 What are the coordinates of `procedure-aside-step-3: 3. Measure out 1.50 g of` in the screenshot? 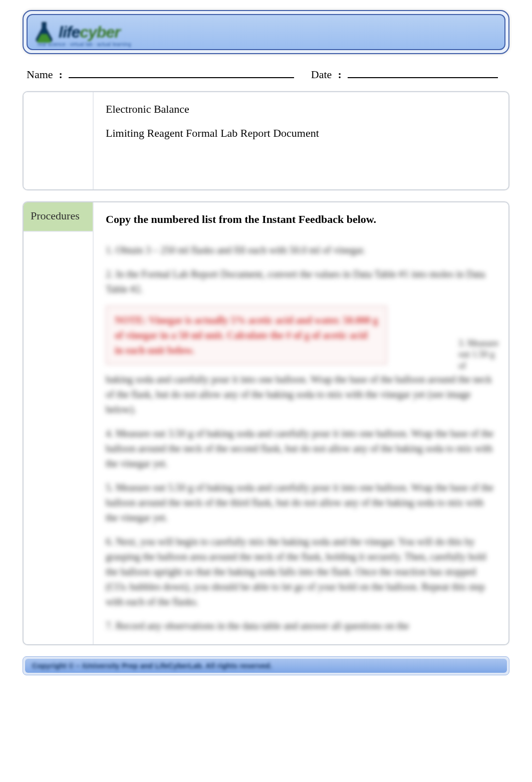 It's located at (478, 355).